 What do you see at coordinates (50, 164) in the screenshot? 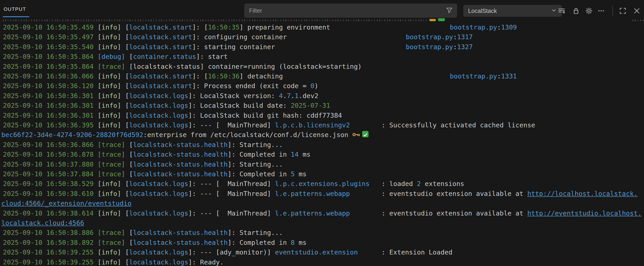
I see `log-text-segment: 2025-09-10 16:50:37.880` at bounding box center [50, 164].